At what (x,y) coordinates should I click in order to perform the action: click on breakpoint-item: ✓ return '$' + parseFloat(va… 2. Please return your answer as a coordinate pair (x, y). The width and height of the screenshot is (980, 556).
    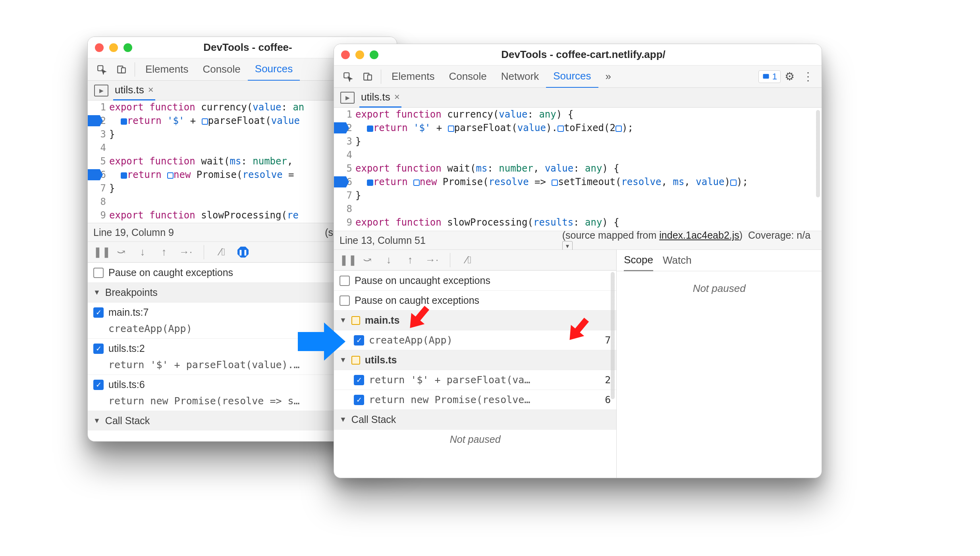
    Looking at the image, I should click on (475, 380).